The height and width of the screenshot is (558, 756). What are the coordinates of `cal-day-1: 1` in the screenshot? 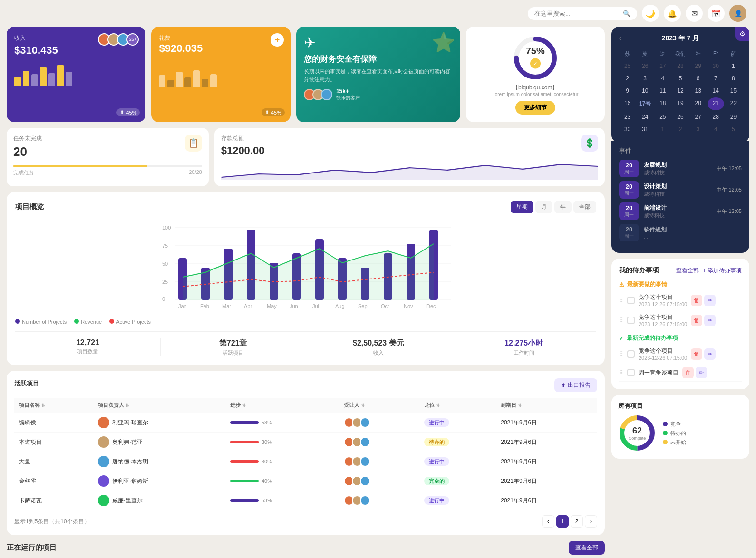 It's located at (733, 66).